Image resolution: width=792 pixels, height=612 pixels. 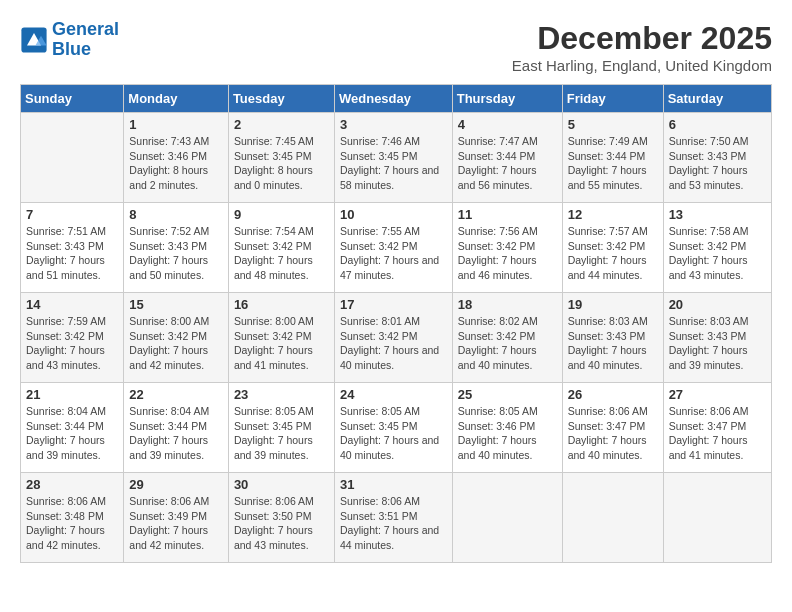 What do you see at coordinates (508, 344) in the screenshot?
I see `day-info: Sunrise: 8:02 AMSunset: 3:42 PMDaylight:…` at bounding box center [508, 344].